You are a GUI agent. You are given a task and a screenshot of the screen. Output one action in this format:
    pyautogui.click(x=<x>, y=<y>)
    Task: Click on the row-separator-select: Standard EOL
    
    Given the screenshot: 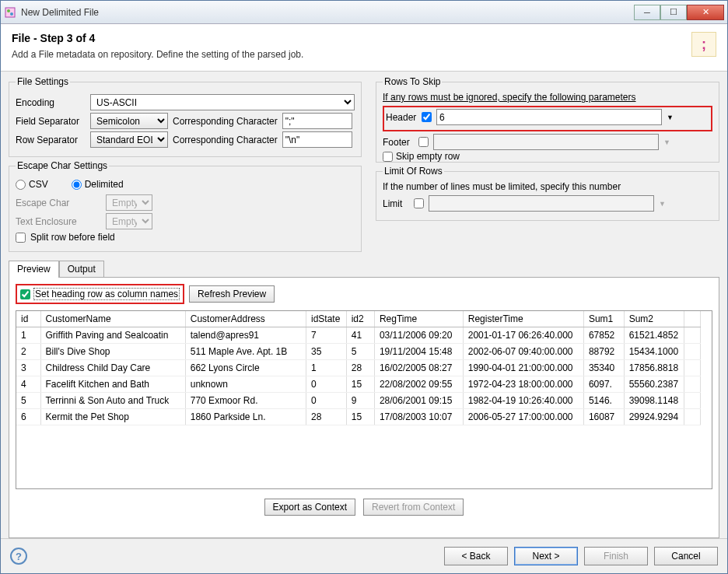 What is the action you would take?
    pyautogui.click(x=129, y=140)
    